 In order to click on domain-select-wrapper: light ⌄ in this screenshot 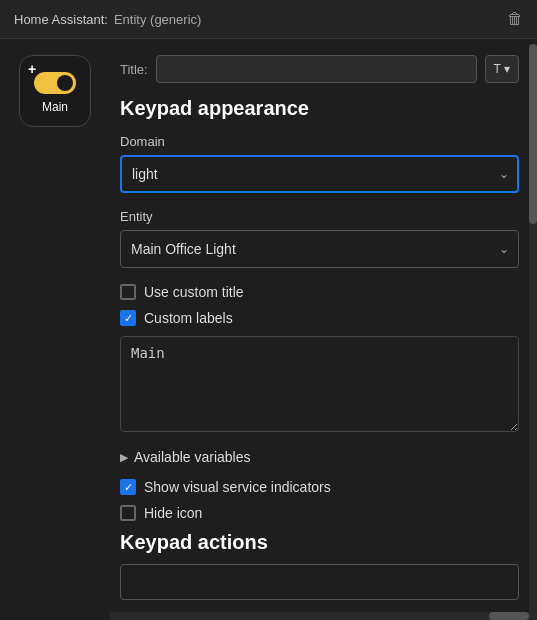, I will do `click(320, 174)`.